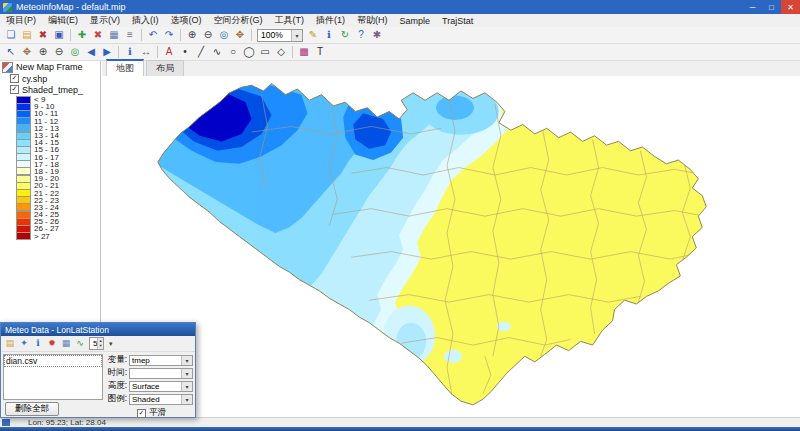  Describe the element at coordinates (752, 7) in the screenshot. I see `minimize-button: ─` at that location.